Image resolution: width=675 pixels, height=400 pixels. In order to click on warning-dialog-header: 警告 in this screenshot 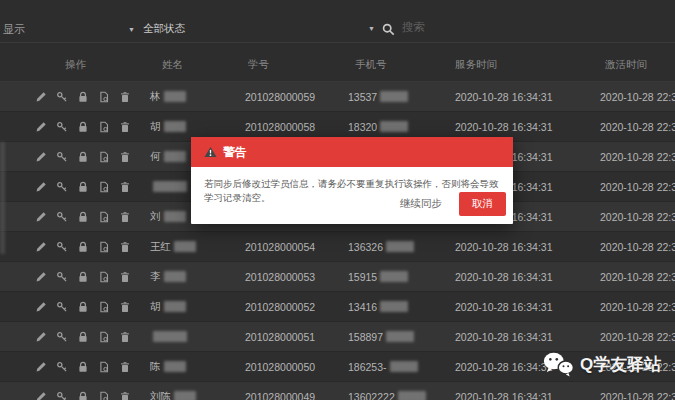, I will do `click(352, 152)`.